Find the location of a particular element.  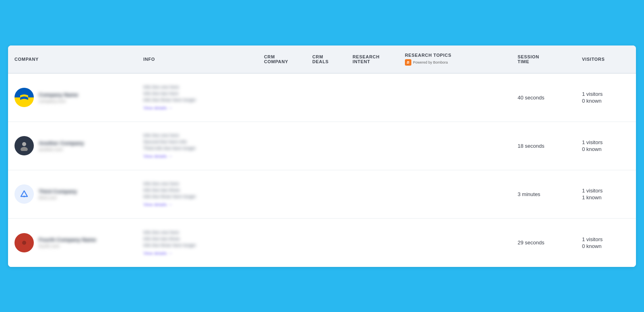

visitors-known: 1 known is located at coordinates (592, 197).